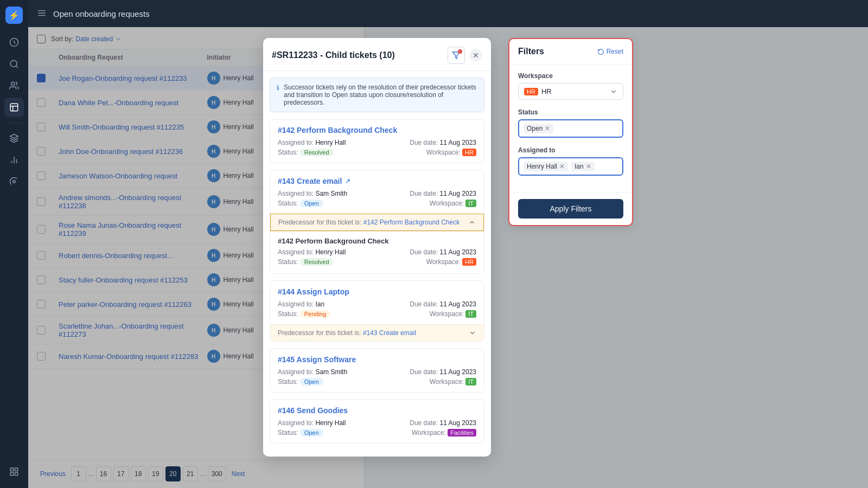 Image resolution: width=868 pixels, height=488 pixels. Describe the element at coordinates (462, 433) in the screenshot. I see `workspace-badge: Facilities` at that location.